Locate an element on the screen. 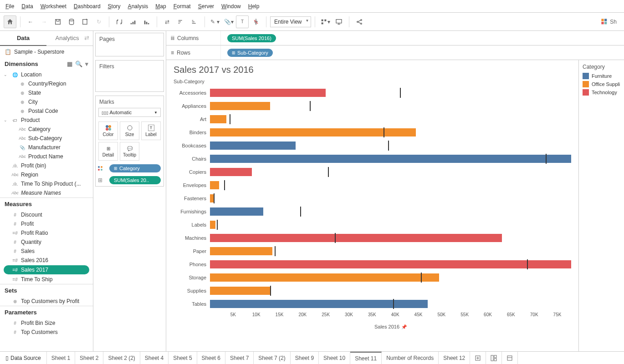 The width and height of the screenshot is (624, 364). legend-item: Furniture is located at coordinates (601, 76).